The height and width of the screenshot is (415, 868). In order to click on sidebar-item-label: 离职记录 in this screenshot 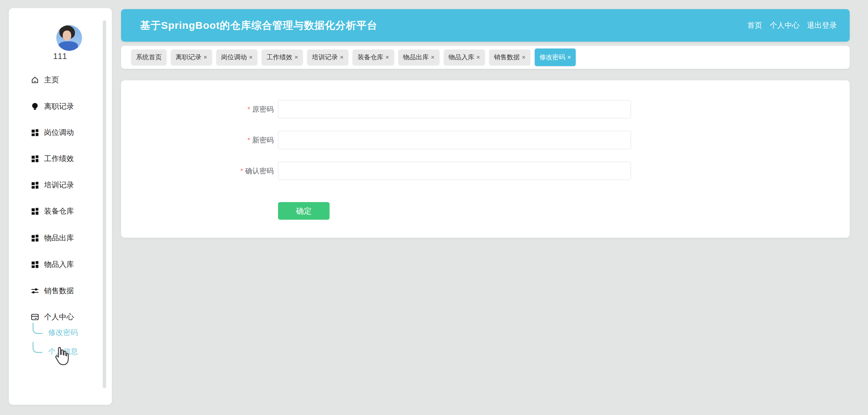, I will do `click(59, 106)`.